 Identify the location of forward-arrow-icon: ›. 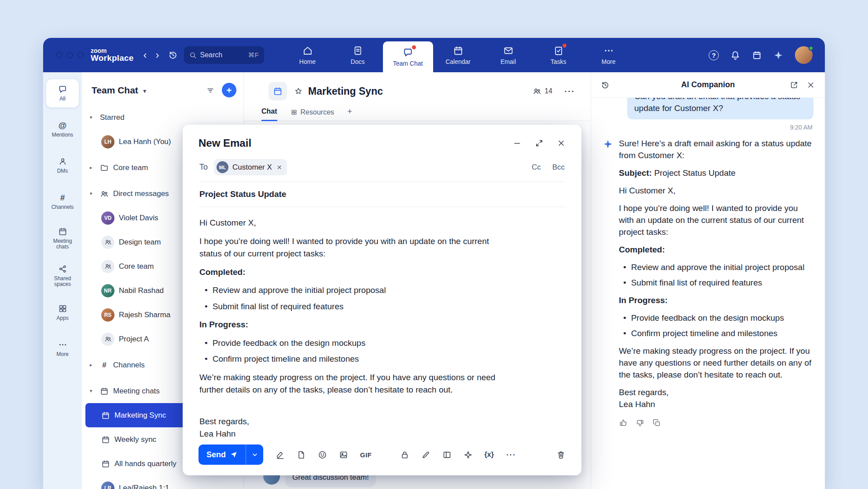
(158, 55).